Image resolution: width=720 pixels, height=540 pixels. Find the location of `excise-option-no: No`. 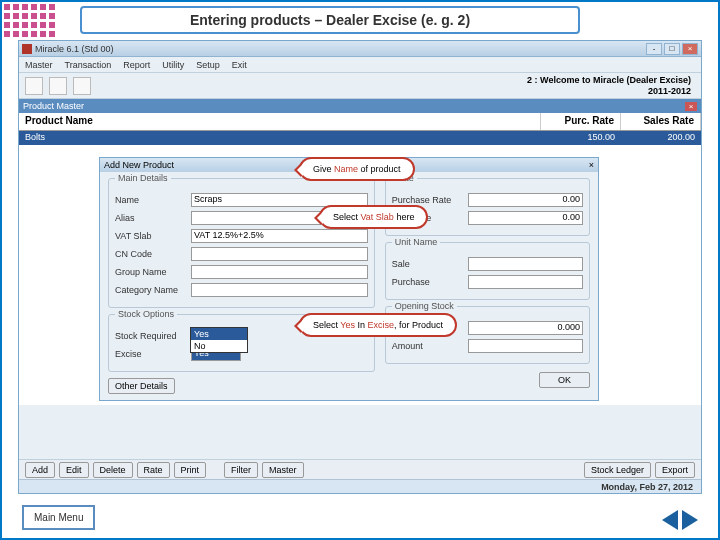

excise-option-no: No is located at coordinates (219, 346).